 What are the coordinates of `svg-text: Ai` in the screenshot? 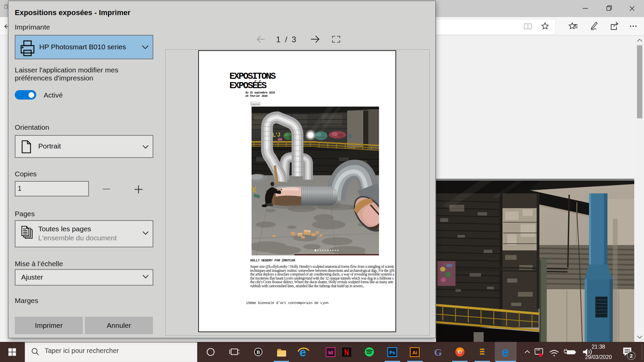 It's located at (415, 353).